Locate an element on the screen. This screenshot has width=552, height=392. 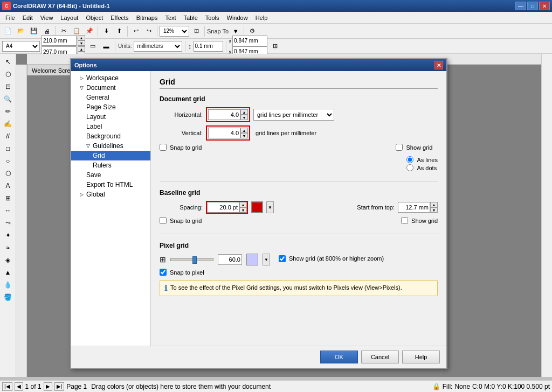
spacing-up: ▲ is located at coordinates (243, 205).